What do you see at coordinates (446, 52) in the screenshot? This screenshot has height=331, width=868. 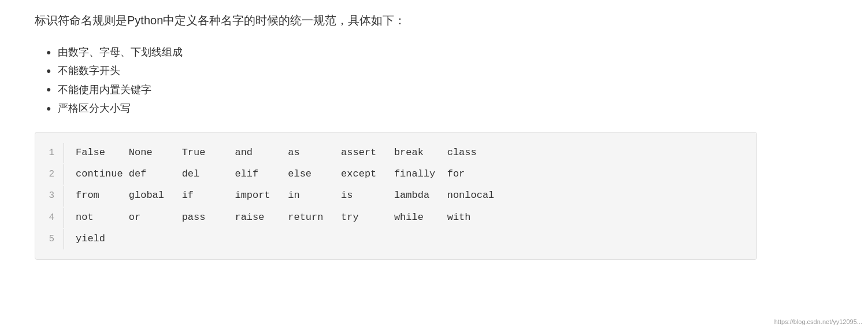 I see `bullet-item-1: 由数字、字母、下划线组成` at bounding box center [446, 52].